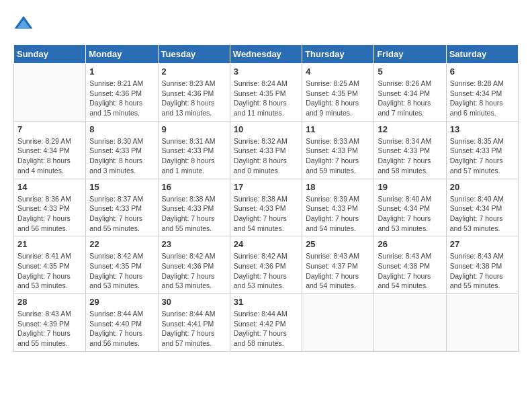 The image size is (532, 411). I want to click on day-number: 25, so click(338, 244).